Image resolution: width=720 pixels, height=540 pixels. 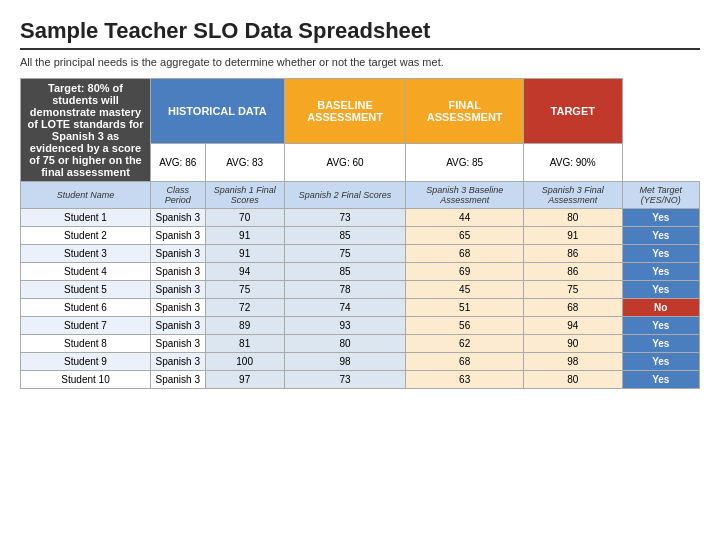 I want to click on student-name-cell: Student 9, so click(x=86, y=362).